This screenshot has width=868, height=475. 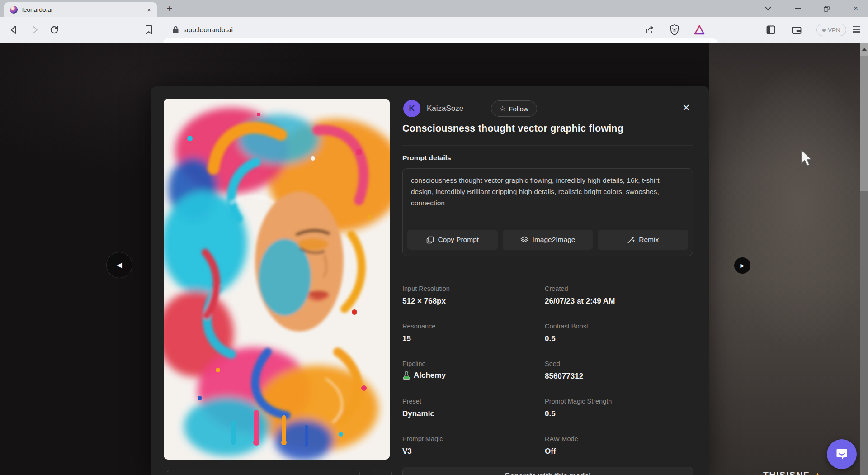 What do you see at coordinates (406, 375) in the screenshot?
I see `alchemy-flask-icon` at bounding box center [406, 375].